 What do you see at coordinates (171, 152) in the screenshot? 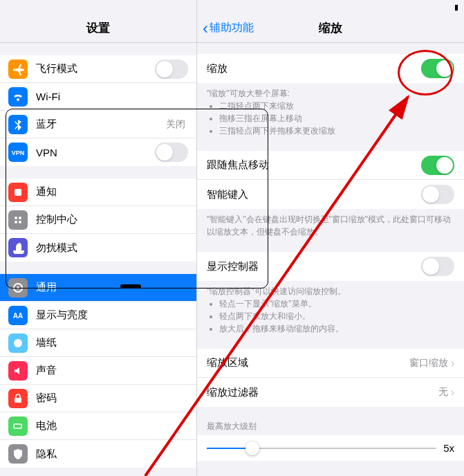
I see `vpn-toggle` at bounding box center [171, 152].